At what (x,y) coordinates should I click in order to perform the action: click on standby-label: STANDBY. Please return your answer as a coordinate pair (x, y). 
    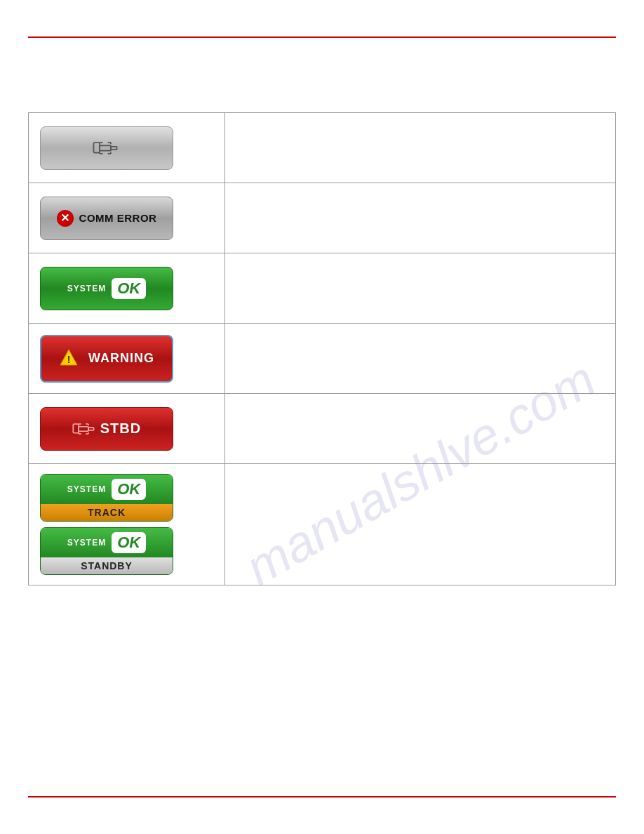
    Looking at the image, I should click on (107, 566).